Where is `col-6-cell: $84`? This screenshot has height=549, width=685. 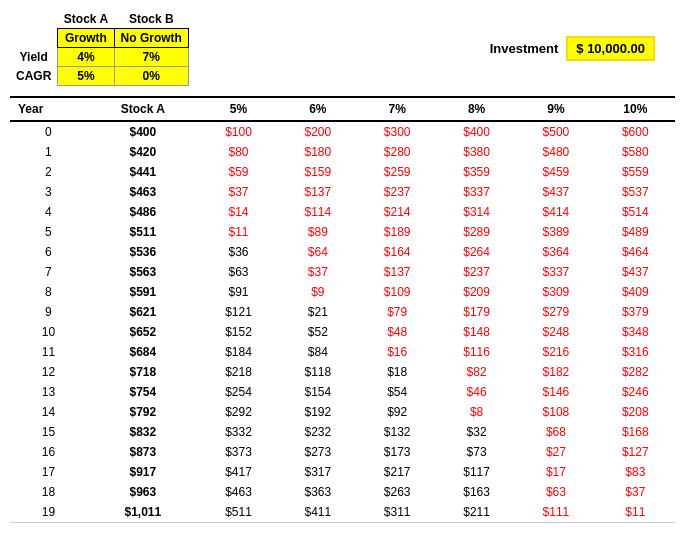 col-6-cell: $84 is located at coordinates (318, 352).